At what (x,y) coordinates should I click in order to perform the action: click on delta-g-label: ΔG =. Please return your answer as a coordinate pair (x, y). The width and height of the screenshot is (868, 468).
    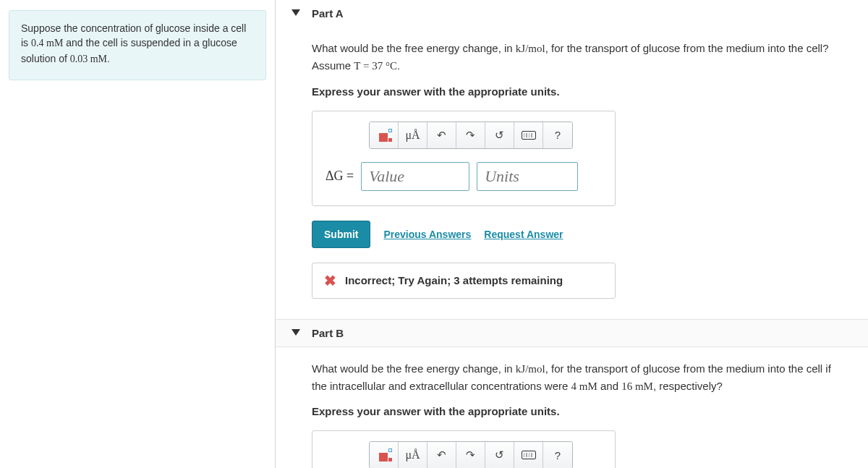
    Looking at the image, I should click on (340, 176).